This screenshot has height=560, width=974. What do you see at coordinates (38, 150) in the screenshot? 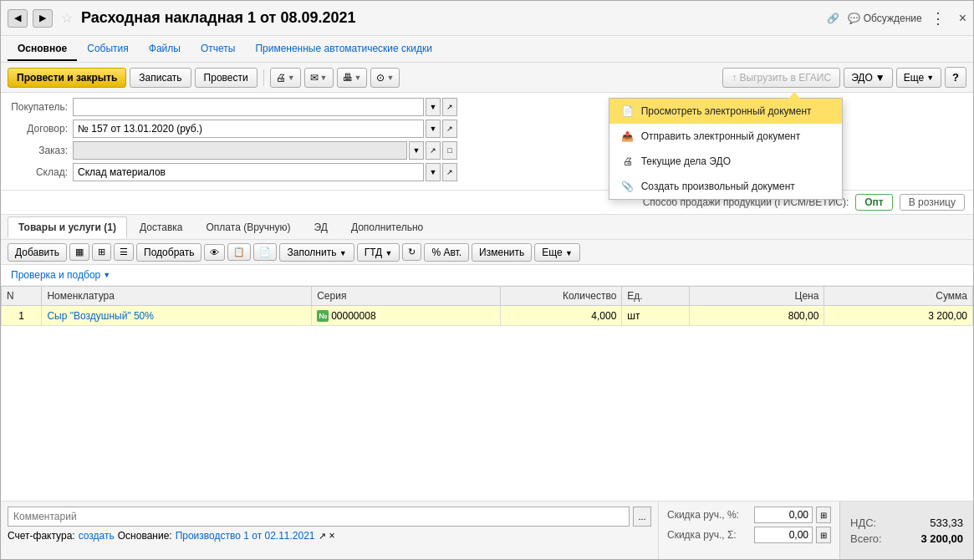
I see `order-label: Заказ:` at bounding box center [38, 150].